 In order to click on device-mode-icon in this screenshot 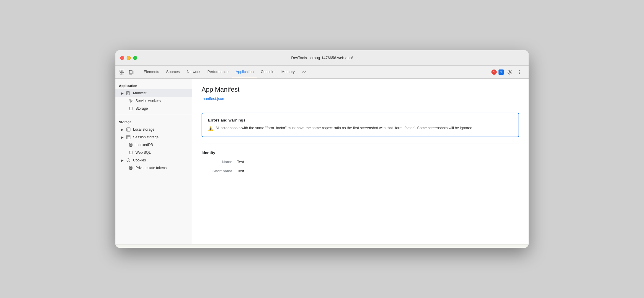, I will do `click(131, 72)`.